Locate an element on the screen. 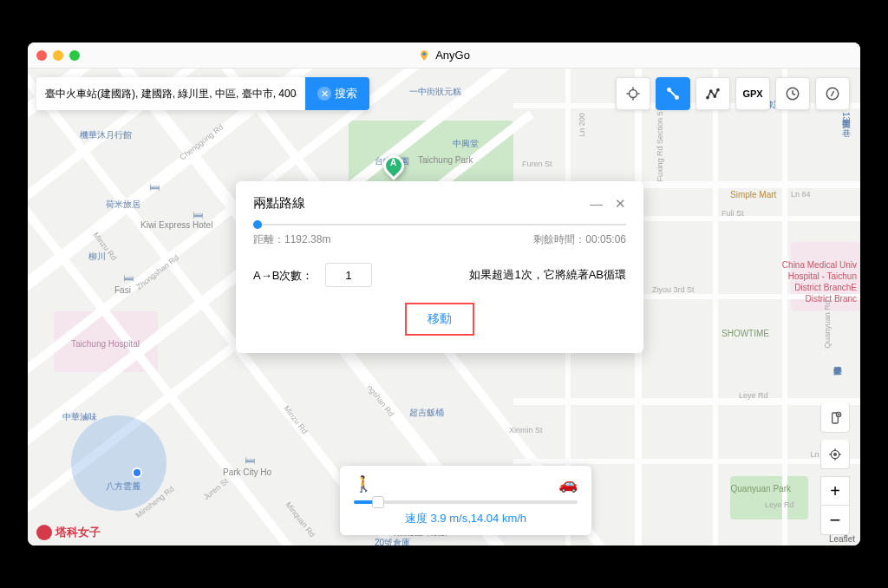  poi-label: 中興堂 is located at coordinates (466, 144).